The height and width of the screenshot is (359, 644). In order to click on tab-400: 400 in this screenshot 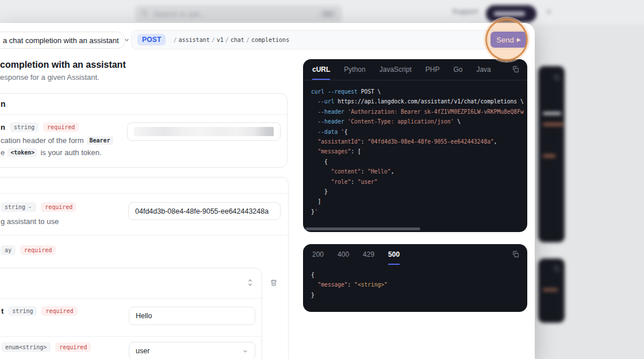, I will do `click(343, 254)`.